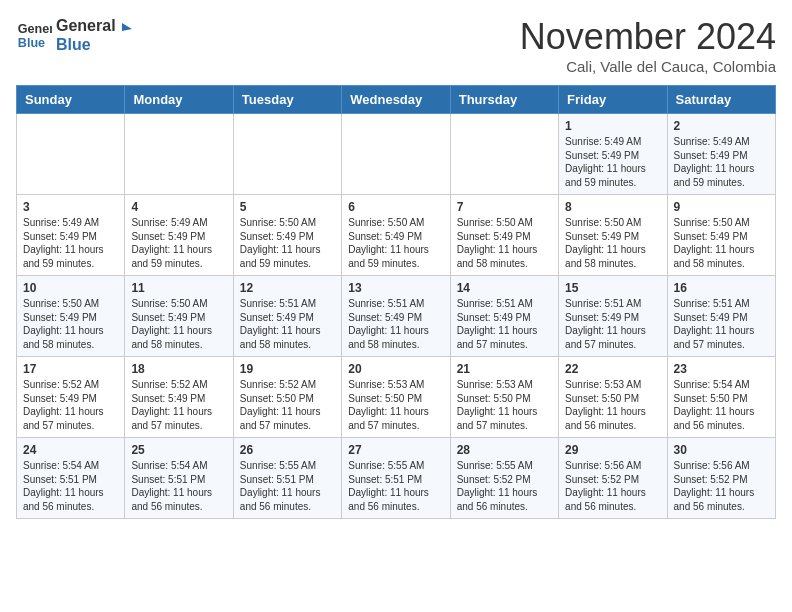 The height and width of the screenshot is (612, 792). I want to click on day-cell-27: 27Sunrise: 5:55 AM Sunset: 5:51 PM Dayli…, so click(396, 478).